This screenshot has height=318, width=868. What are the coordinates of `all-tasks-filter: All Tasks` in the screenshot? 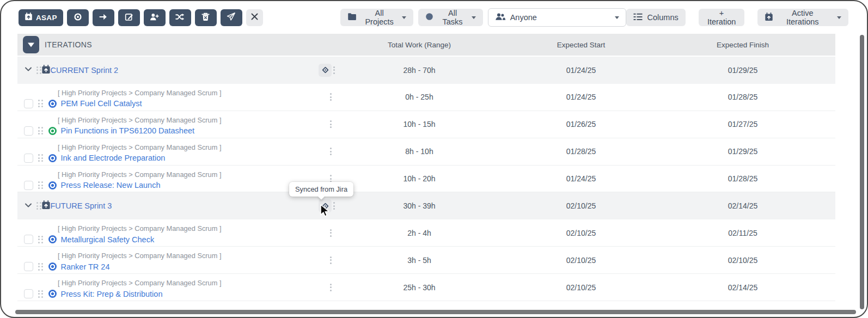 It's located at (450, 17).